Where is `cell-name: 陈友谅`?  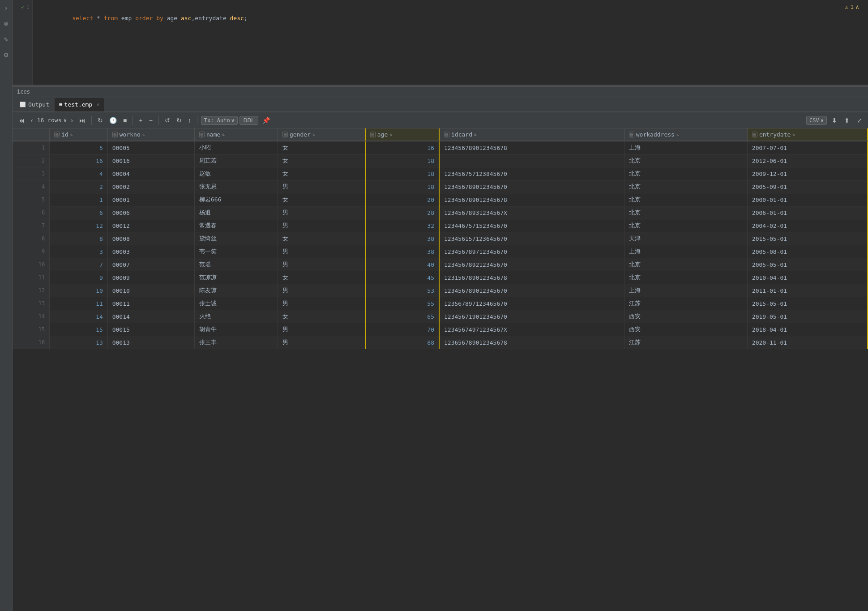
cell-name: 陈友谅 is located at coordinates (236, 291).